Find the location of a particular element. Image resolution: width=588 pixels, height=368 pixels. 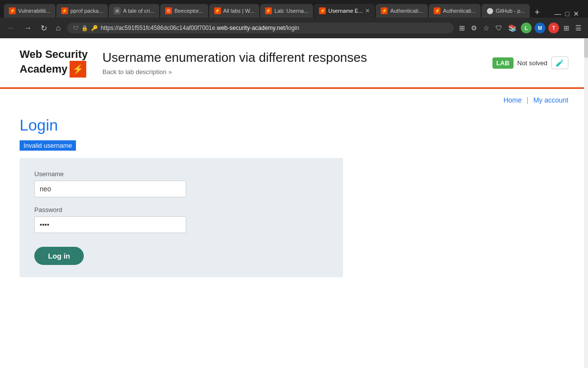

tab-label: Lab: Userna... is located at coordinates (291, 11).